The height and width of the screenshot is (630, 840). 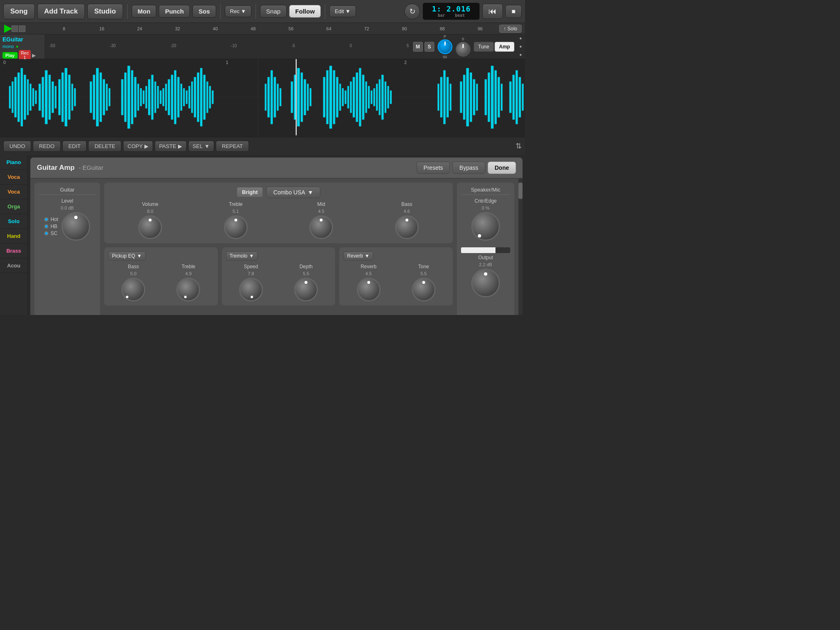 What do you see at coordinates (10, 55) in the screenshot?
I see `play-track-button: Play` at bounding box center [10, 55].